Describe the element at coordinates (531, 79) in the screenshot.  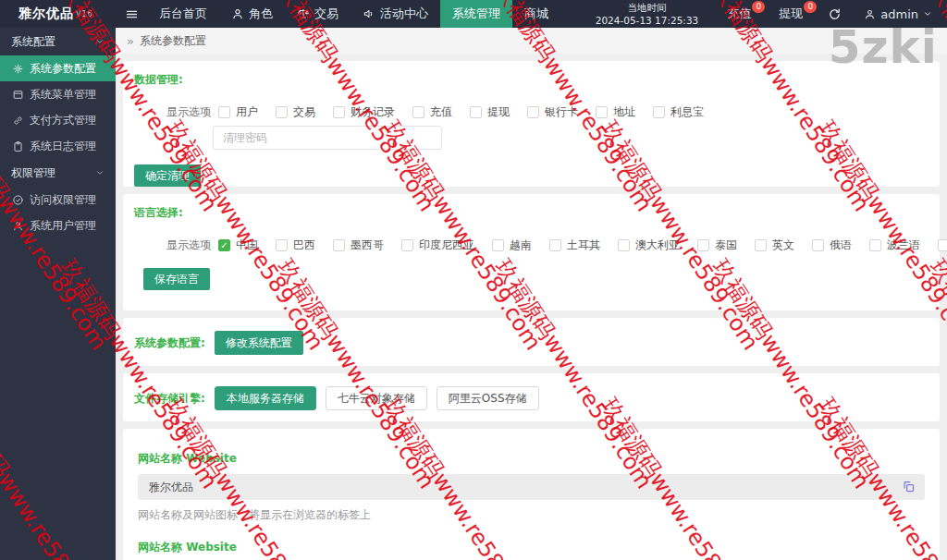
I see `card-title: 数据管理:` at that location.